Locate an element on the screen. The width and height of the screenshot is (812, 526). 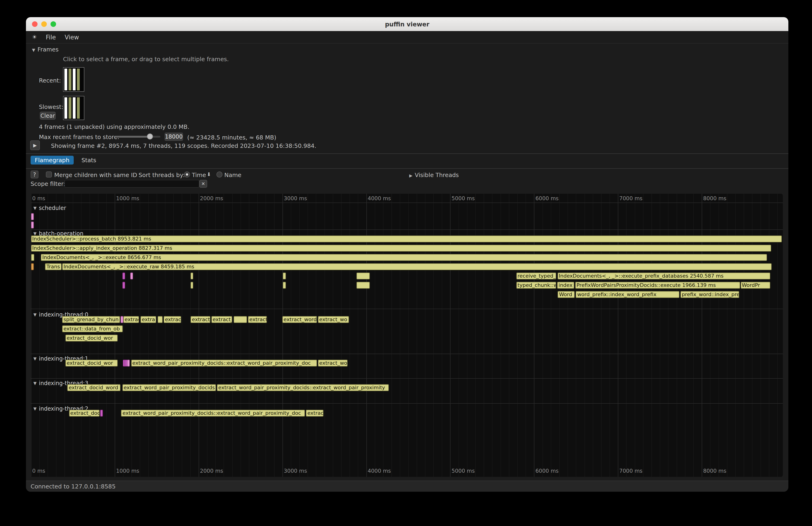
frames-hint: Click to select a frame, or drag to sele… is located at coordinates (146, 59).